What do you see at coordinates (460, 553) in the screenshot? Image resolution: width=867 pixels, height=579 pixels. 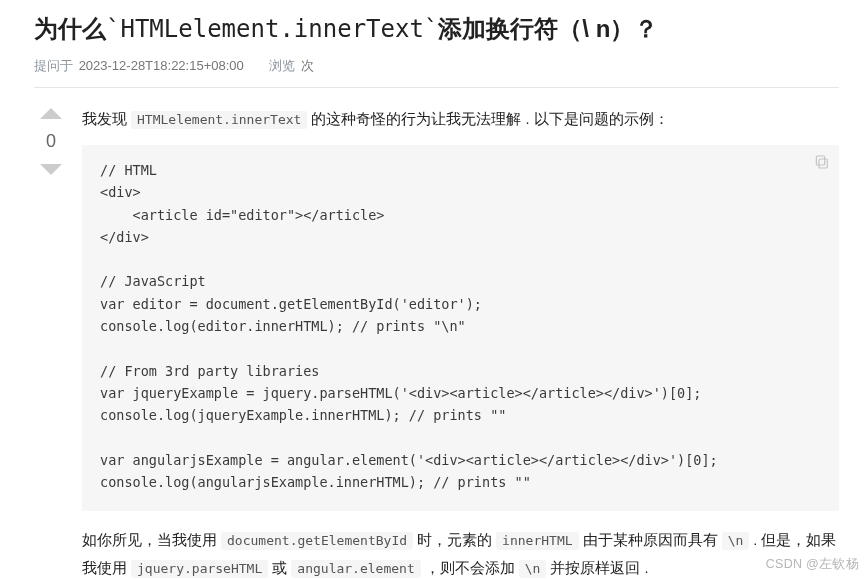 I see `paragraph-2: 如你所见，当我使用 document.getElementById 时，元素的 …` at bounding box center [460, 553].